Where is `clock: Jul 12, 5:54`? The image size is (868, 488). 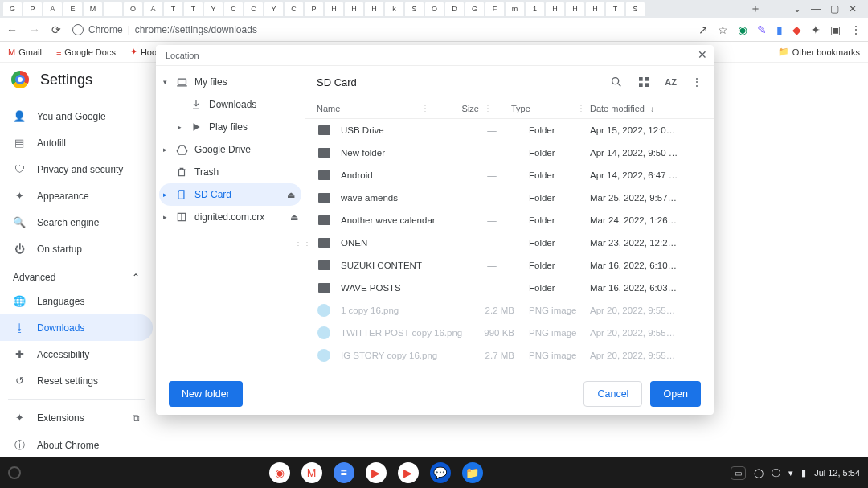 clock: Jul 12, 5:54 is located at coordinates (837, 473).